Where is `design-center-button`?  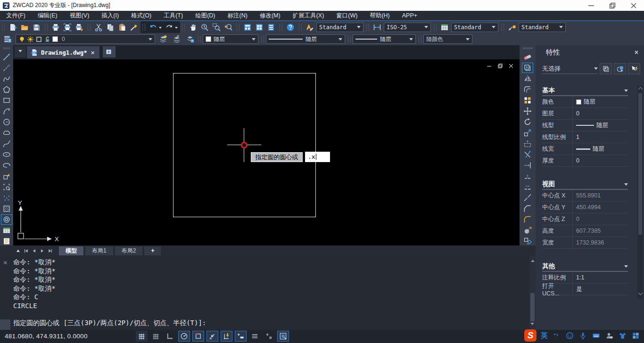 design-center-button is located at coordinates (259, 27).